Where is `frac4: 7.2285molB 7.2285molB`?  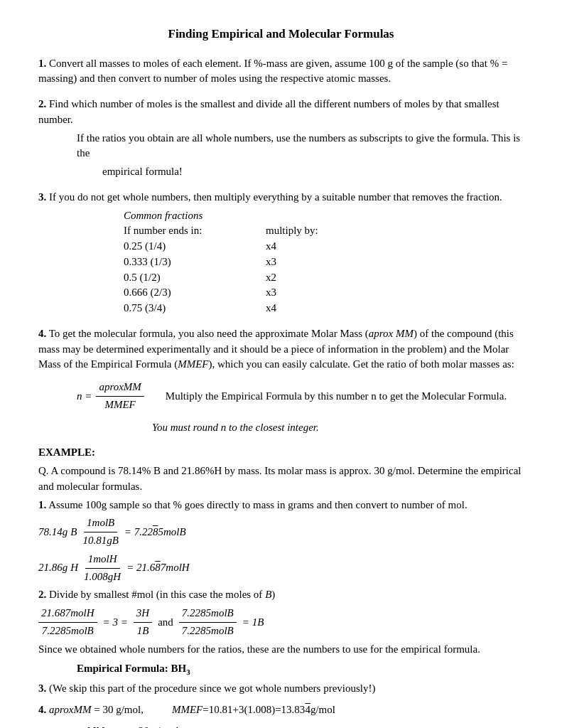 frac4: 7.2285molB 7.2285molB is located at coordinates (207, 623).